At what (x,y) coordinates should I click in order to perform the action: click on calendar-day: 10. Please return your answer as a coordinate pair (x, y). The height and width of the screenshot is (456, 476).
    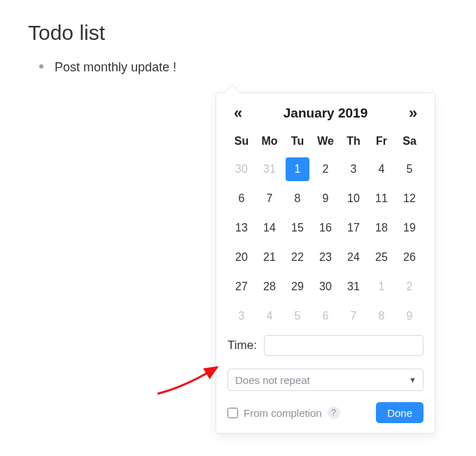
    Looking at the image, I should click on (354, 199).